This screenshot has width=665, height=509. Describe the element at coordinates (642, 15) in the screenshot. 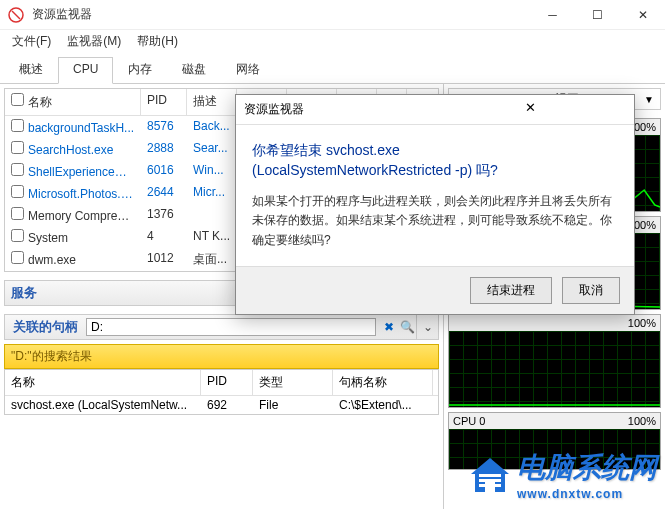

I see `close-button: ✕` at that location.